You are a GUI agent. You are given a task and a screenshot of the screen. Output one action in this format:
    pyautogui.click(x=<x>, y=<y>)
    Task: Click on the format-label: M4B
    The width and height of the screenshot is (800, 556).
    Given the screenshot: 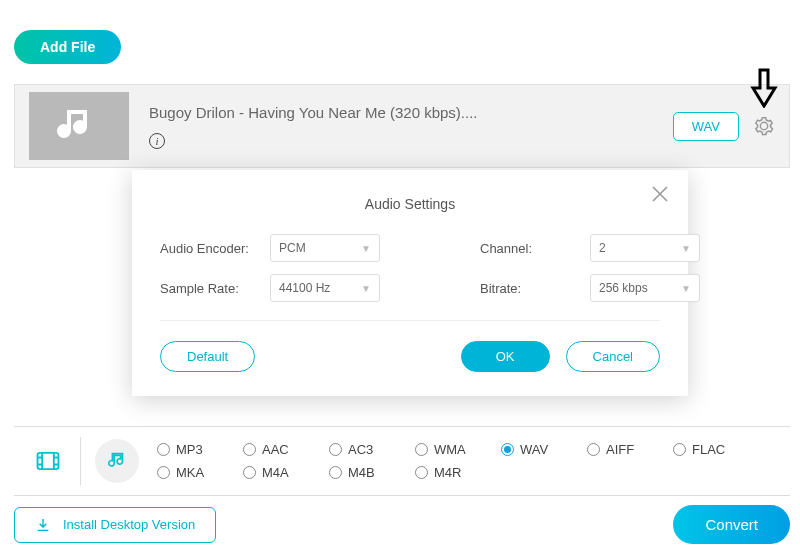 What is the action you would take?
    pyautogui.click(x=362, y=472)
    